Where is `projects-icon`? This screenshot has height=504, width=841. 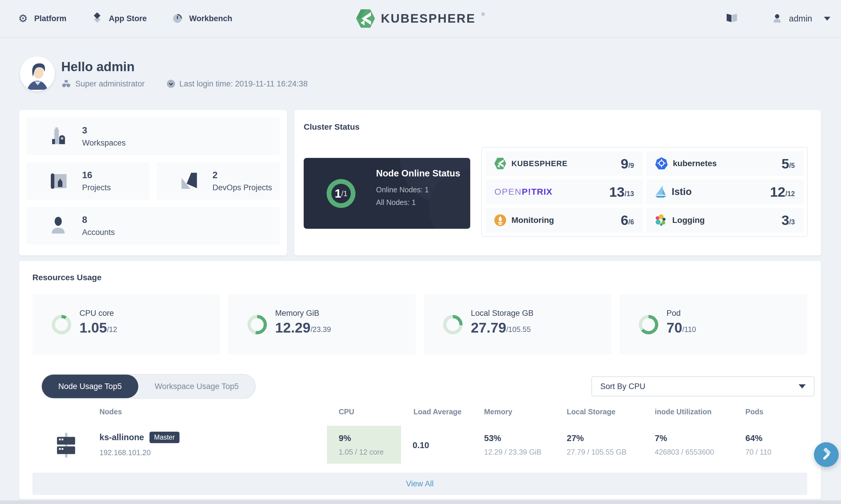 projects-icon is located at coordinates (59, 181).